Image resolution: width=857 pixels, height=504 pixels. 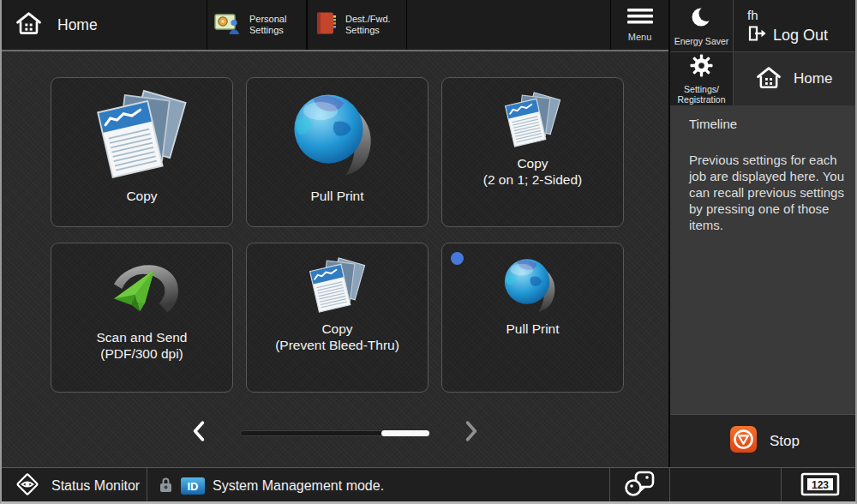 What do you see at coordinates (702, 19) in the screenshot?
I see `moon-icon` at bounding box center [702, 19].